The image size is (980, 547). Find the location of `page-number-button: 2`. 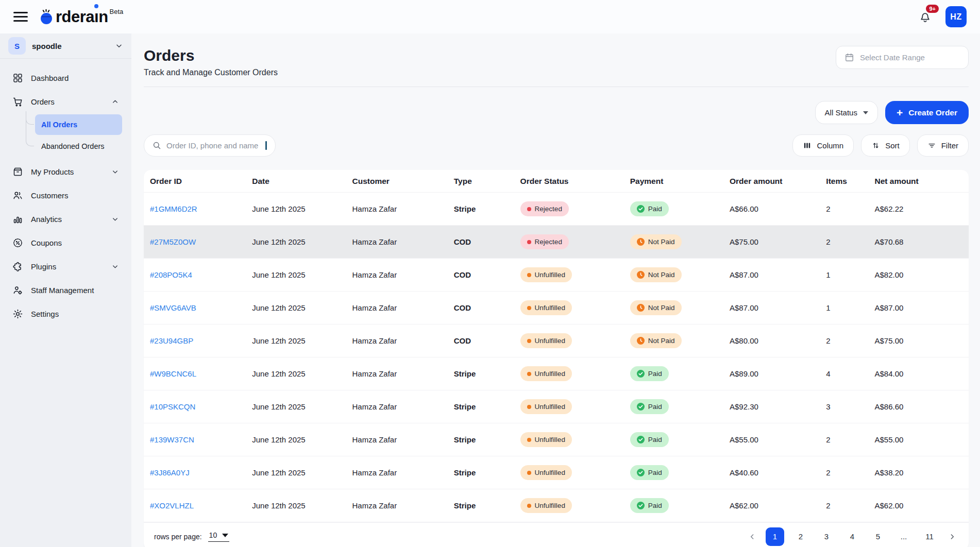

page-number-button: 2 is located at coordinates (801, 537).